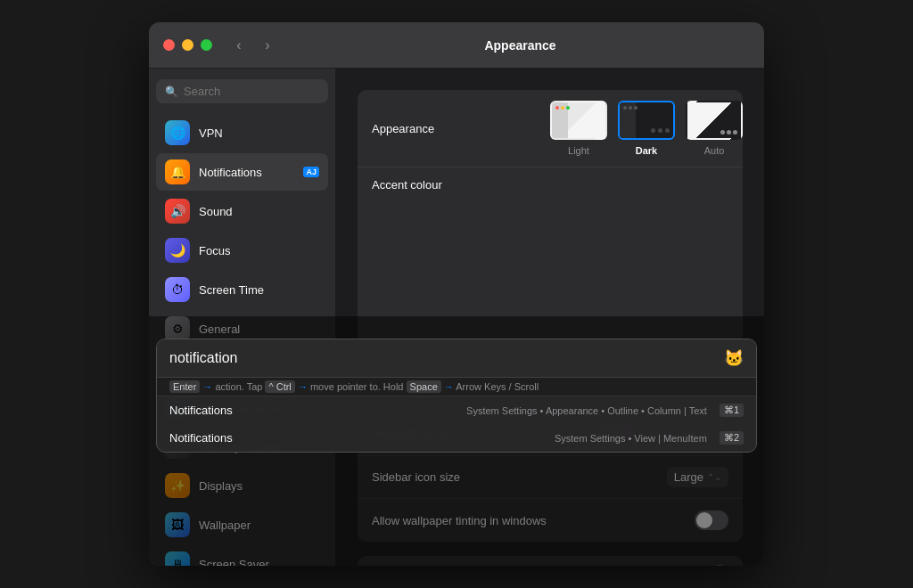  I want to click on back-button: ‹, so click(239, 45).